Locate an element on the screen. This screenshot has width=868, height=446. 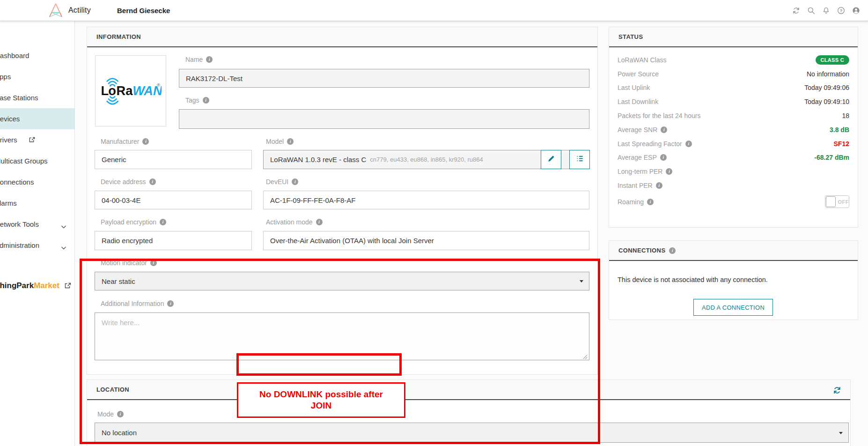
status-row-last-uplink: Last Uplink Today 09:49:06 is located at coordinates (733, 88).